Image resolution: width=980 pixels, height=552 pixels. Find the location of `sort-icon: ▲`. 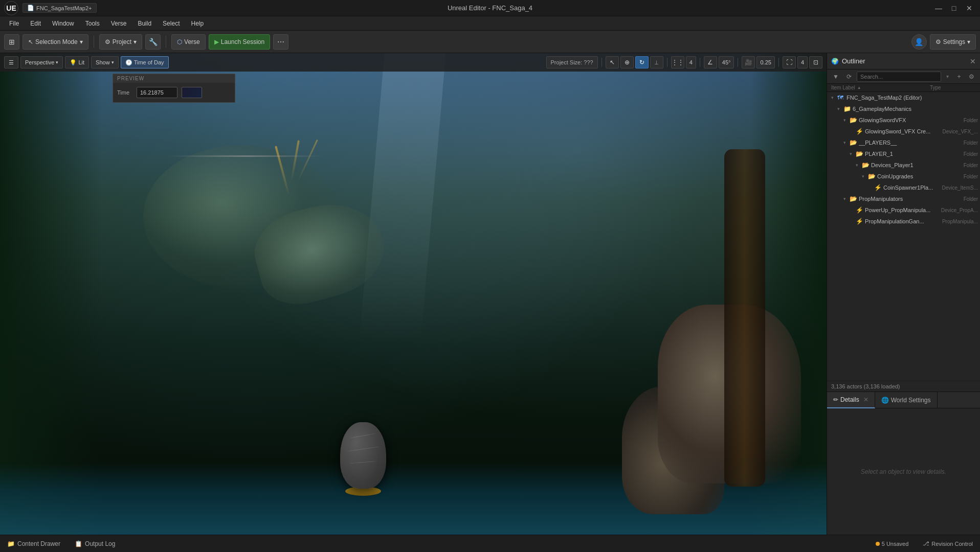

sort-icon: ▲ is located at coordinates (859, 88).